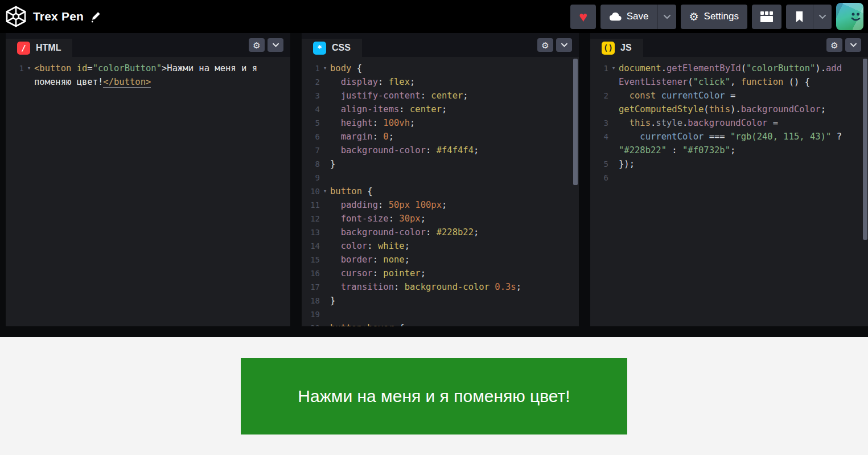 The image size is (868, 455). What do you see at coordinates (767, 17) in the screenshot?
I see `layout-view-icon` at bounding box center [767, 17].